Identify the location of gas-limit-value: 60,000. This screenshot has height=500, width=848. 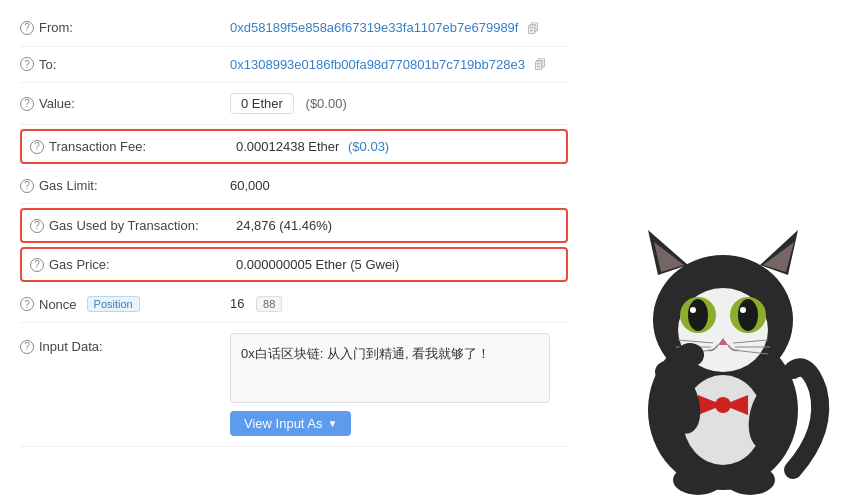
(399, 186).